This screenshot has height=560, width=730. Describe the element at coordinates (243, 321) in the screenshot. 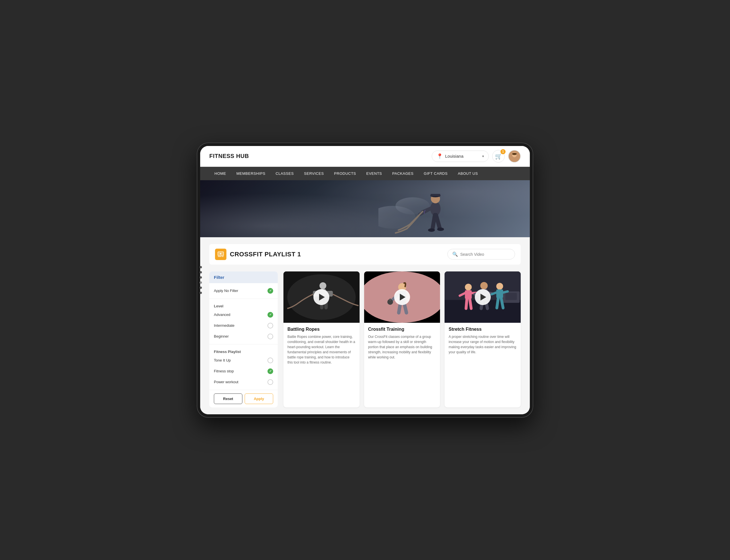

I see `filter-level-section: Level Advanced Intermediate Beginner` at that location.